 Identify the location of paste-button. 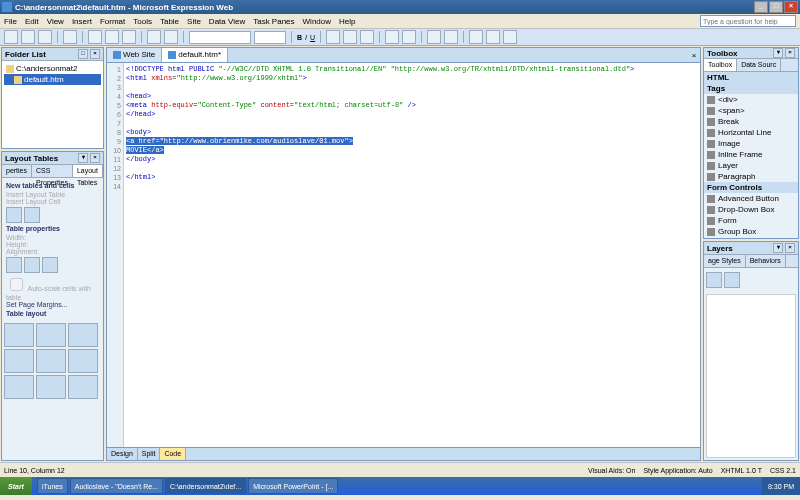
(129, 37).